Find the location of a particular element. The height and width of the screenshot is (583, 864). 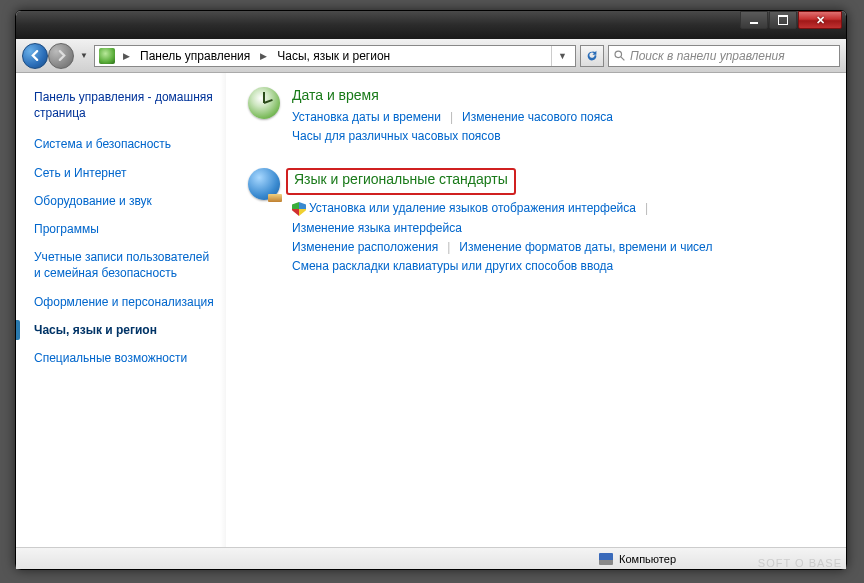

back-button is located at coordinates (35, 56).